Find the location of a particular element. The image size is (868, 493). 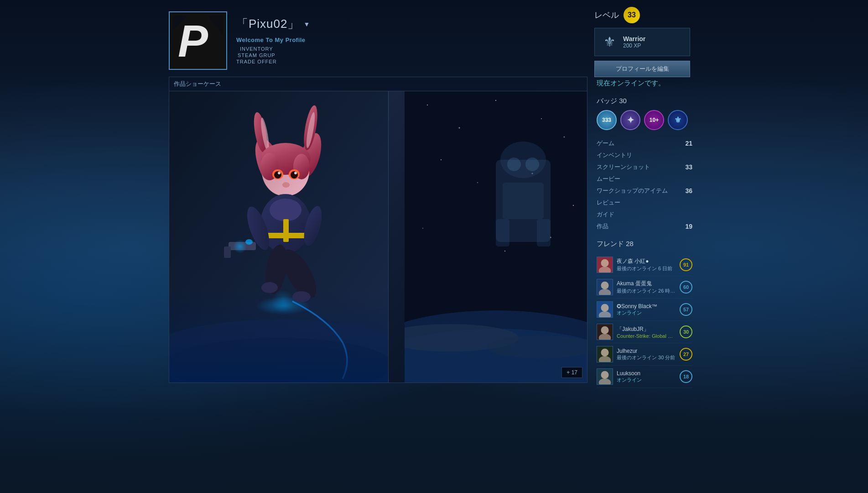

badges-section: バッジ 30 333 ✦ 10+ ⚜ is located at coordinates (645, 113).